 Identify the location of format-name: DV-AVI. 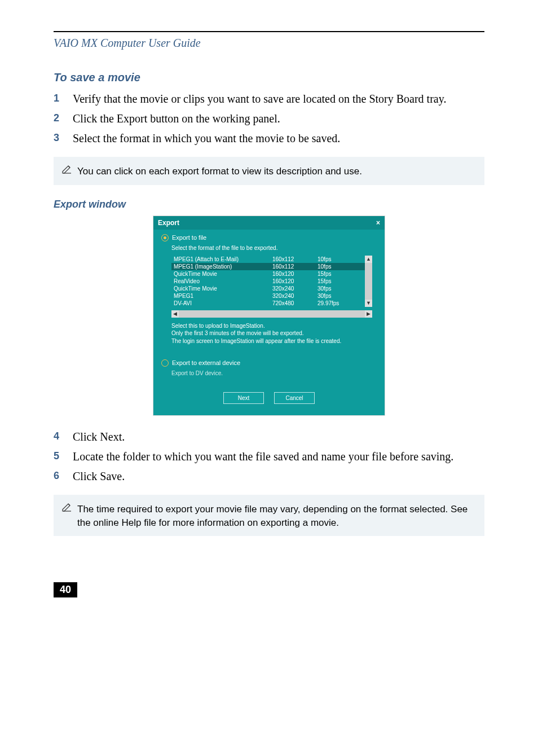
(223, 304).